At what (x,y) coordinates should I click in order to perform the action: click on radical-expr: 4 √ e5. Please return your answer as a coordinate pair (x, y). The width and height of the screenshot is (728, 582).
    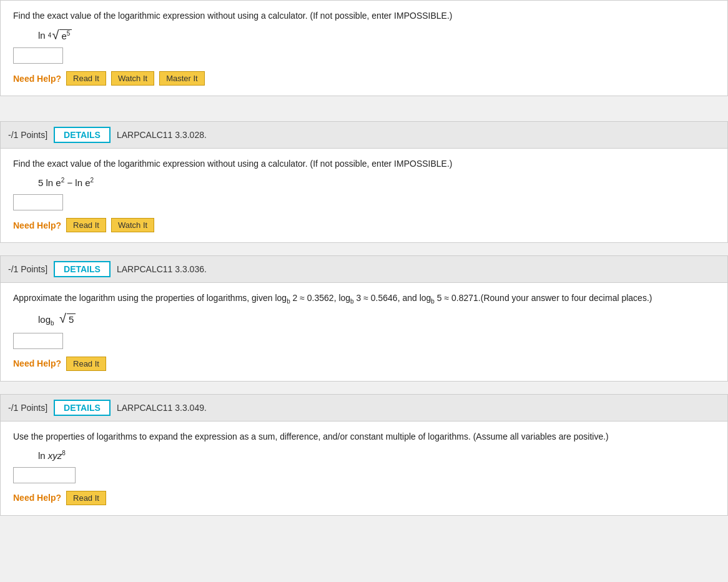
    Looking at the image, I should click on (60, 35).